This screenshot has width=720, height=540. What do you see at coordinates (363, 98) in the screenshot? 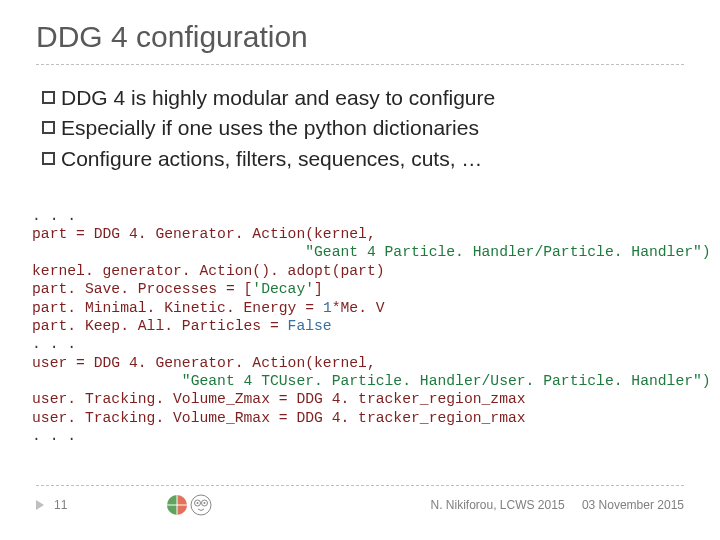
I see `bullet-item: DDG 4 is highly modular and easy to conf…` at bounding box center [363, 98].